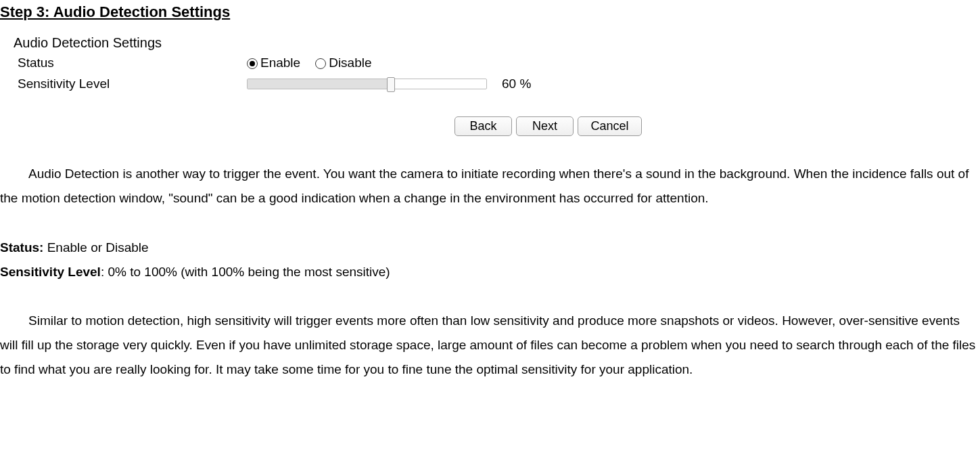 Image resolution: width=980 pixels, height=461 pixels. Describe the element at coordinates (319, 84) in the screenshot. I see `slider-fill` at that location.